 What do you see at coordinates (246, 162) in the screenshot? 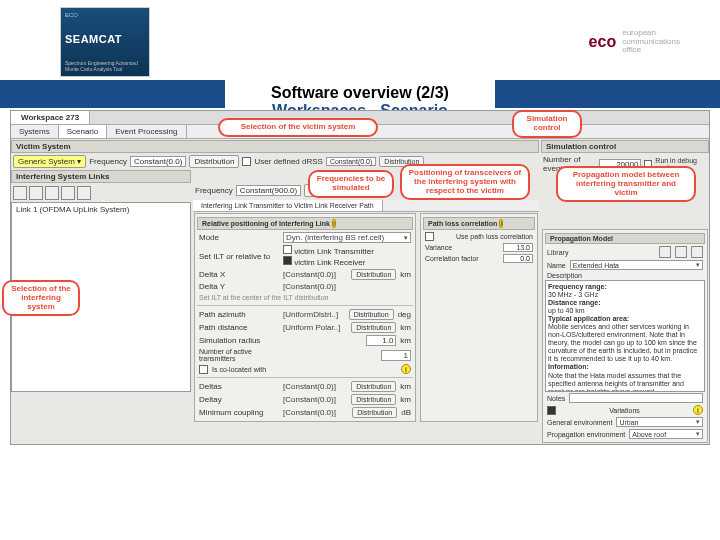
I see `udrss-check` at bounding box center [246, 162].